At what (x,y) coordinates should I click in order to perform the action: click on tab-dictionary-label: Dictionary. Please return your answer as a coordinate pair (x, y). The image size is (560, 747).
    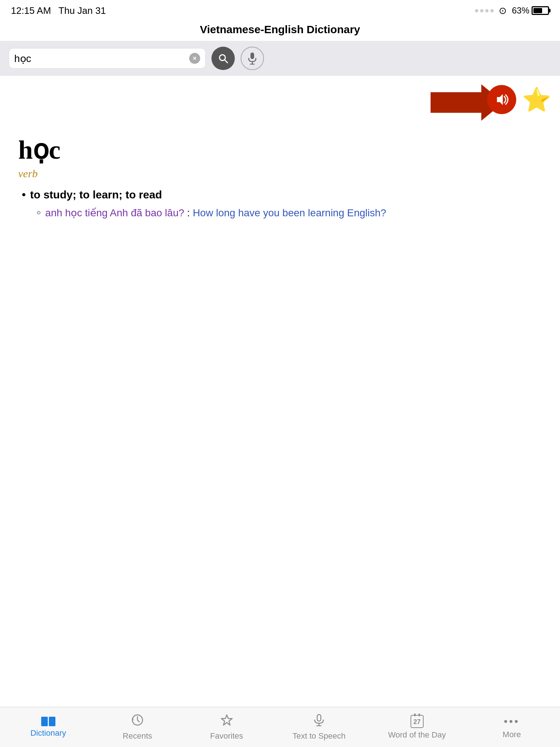
    Looking at the image, I should click on (48, 733).